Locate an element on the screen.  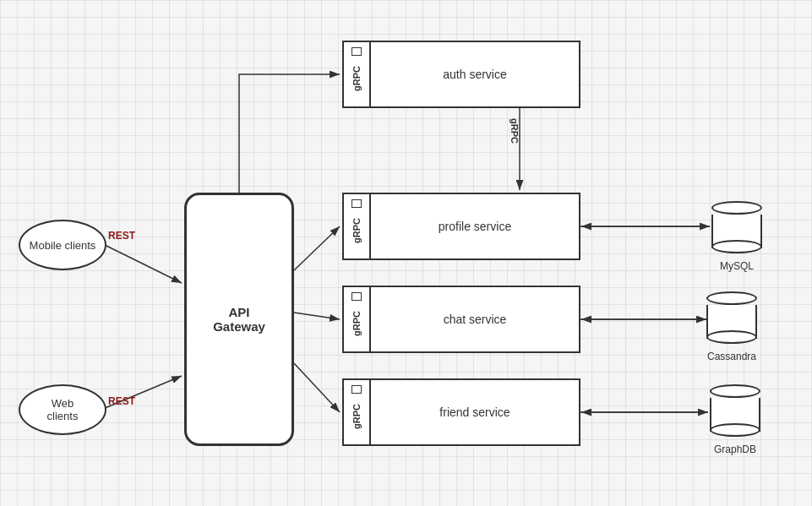
auth-grpc-label: gRPC is located at coordinates (357, 79).